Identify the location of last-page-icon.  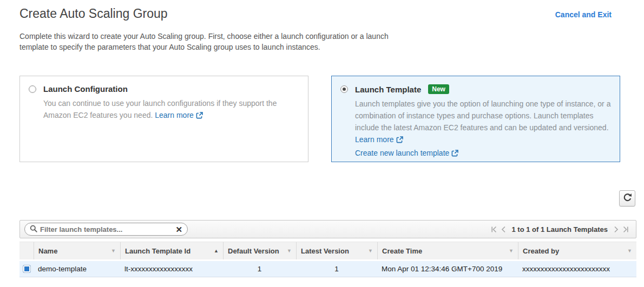
(626, 229).